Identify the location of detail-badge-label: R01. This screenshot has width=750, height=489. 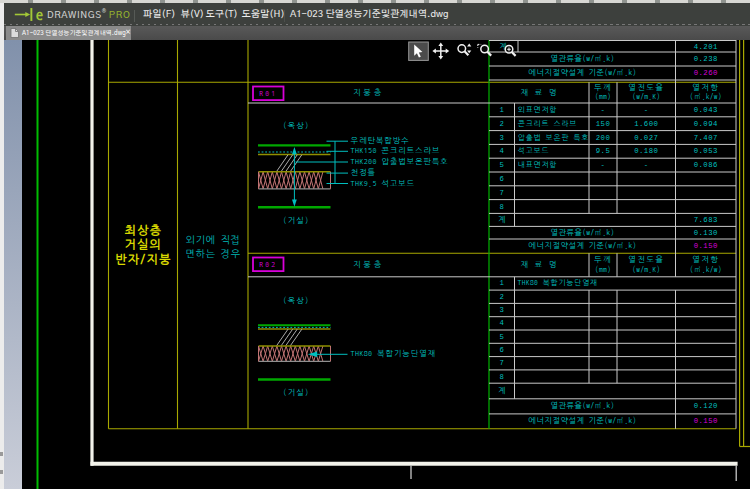
(268, 94).